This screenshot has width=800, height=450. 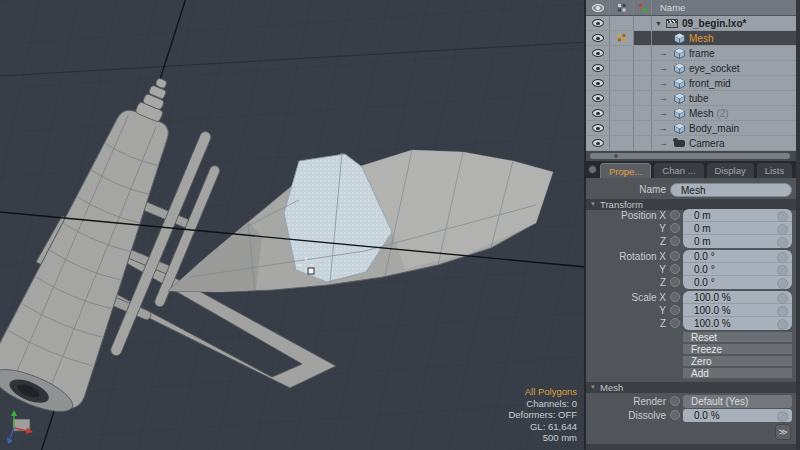 What do you see at coordinates (643, 8) in the screenshot?
I see `item-tool-icon` at bounding box center [643, 8].